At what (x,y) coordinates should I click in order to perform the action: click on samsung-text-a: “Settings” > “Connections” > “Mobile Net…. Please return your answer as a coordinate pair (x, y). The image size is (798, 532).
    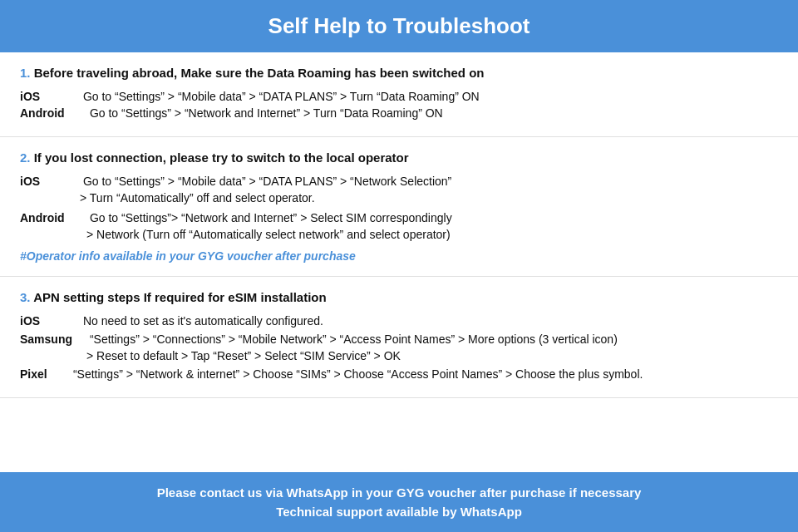
    Looking at the image, I should click on (354, 339).